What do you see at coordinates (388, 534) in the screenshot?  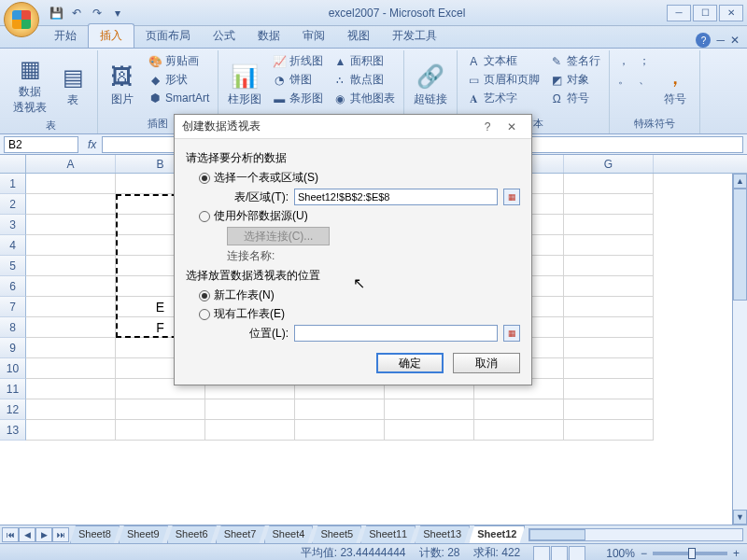 I see `sheet-tab: Sheet11` at bounding box center [388, 534].